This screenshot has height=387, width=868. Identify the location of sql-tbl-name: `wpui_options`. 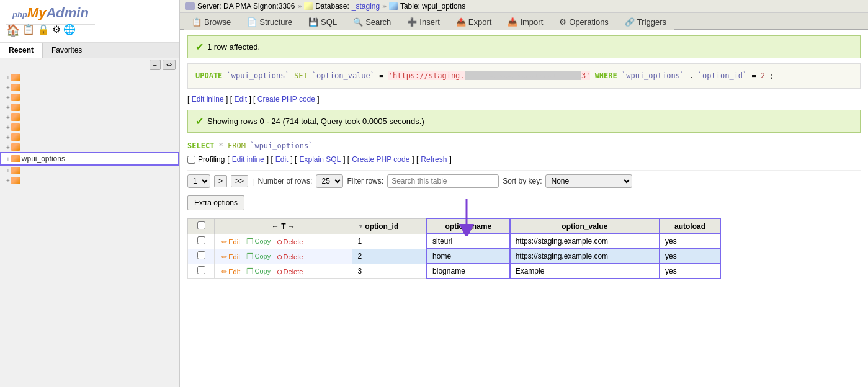
(261, 76).